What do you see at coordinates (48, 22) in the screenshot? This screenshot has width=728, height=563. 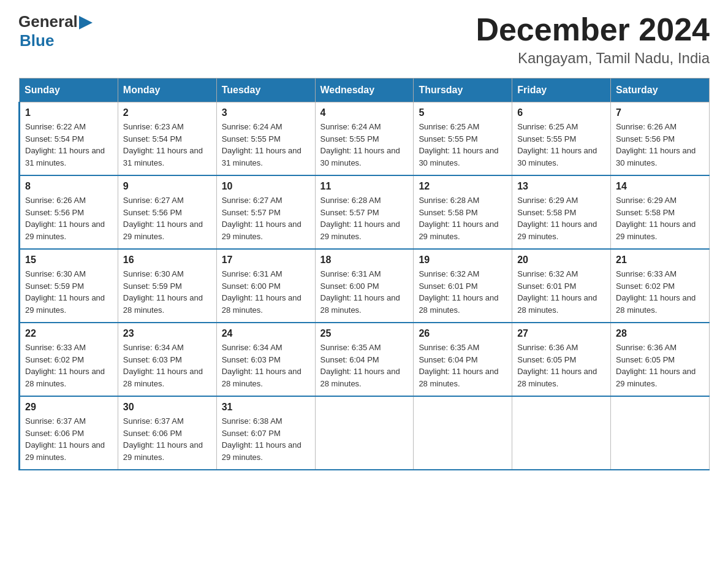 I see `logo-general-text: General` at bounding box center [48, 22].